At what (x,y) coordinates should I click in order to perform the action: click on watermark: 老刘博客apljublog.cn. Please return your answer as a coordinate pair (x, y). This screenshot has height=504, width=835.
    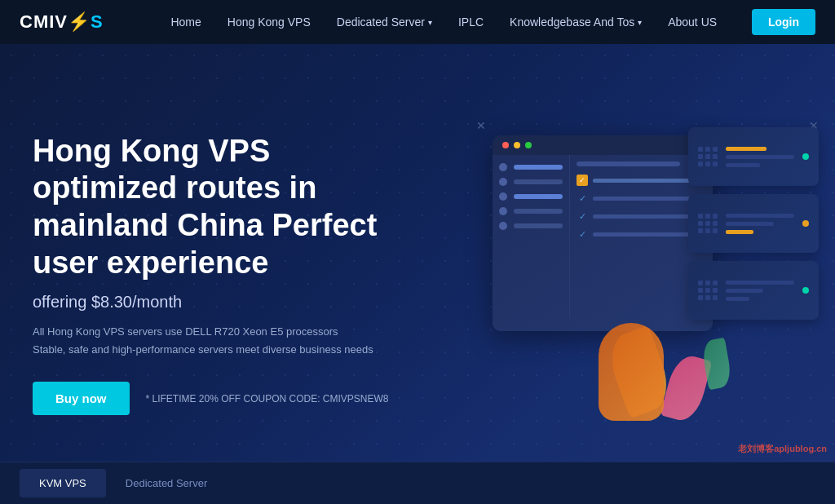
    Looking at the image, I should click on (783, 449).